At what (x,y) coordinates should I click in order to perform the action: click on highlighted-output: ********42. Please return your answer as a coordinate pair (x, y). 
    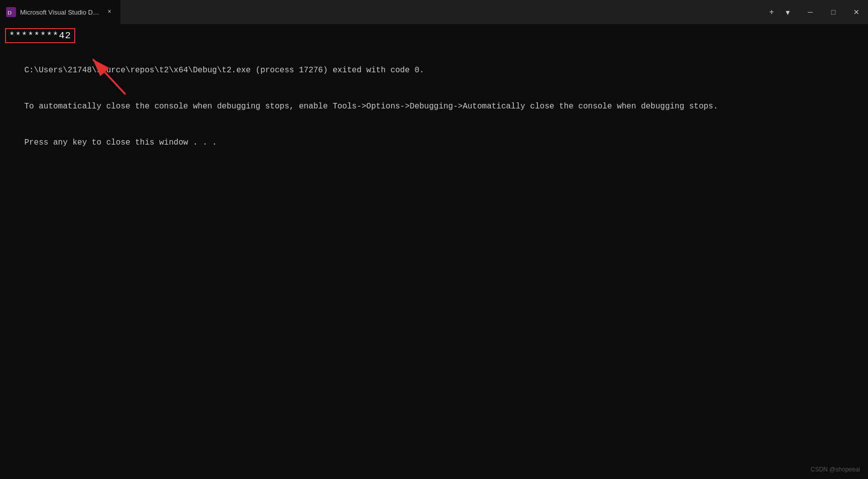
    Looking at the image, I should click on (40, 36).